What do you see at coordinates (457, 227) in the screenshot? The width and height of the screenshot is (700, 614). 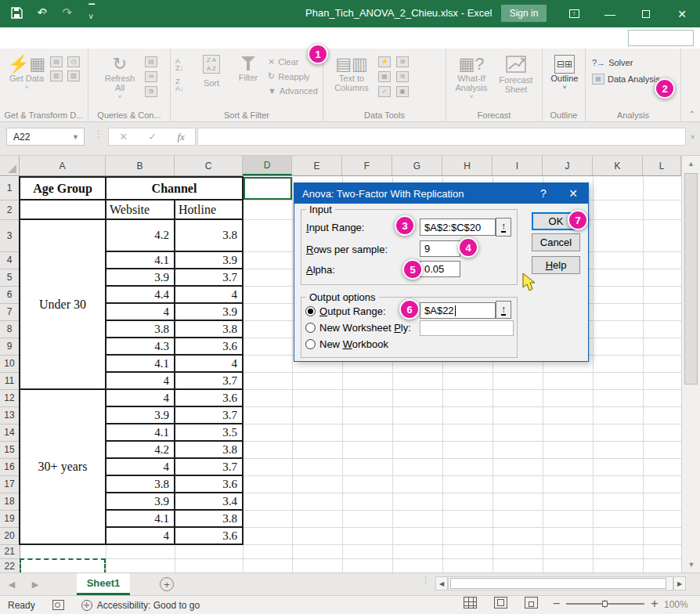 I see `input-range-field: $A$2:$C$20` at bounding box center [457, 227].